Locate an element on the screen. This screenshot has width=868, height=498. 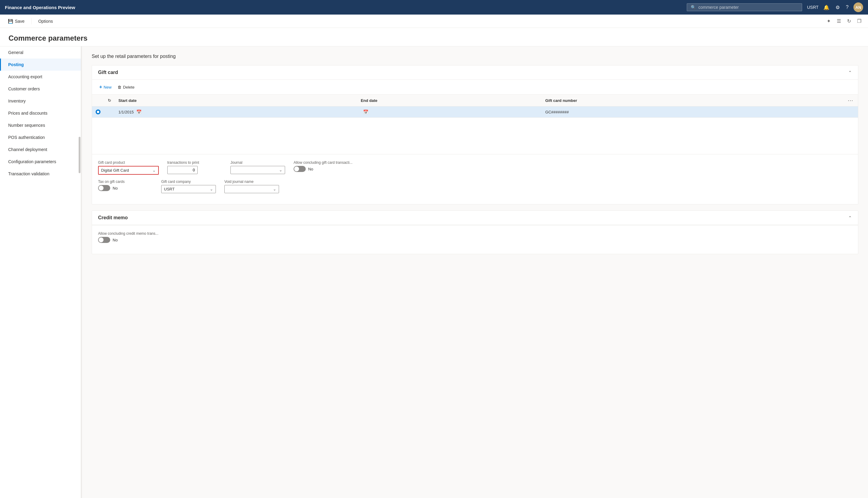
allow-concluding-group: Allow concluding gift card transacti... … is located at coordinates (323, 166).